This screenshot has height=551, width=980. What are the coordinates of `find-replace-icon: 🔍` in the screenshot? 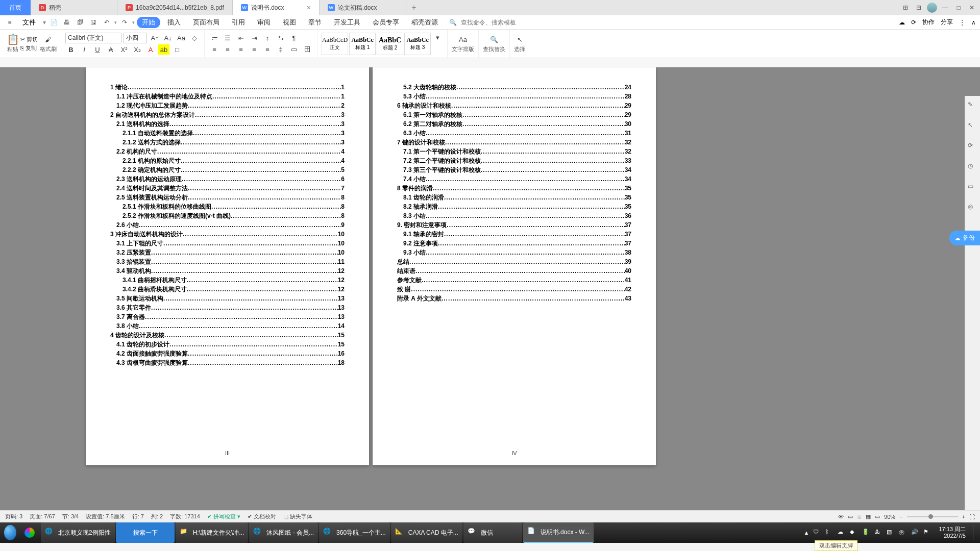 It's located at (494, 39).